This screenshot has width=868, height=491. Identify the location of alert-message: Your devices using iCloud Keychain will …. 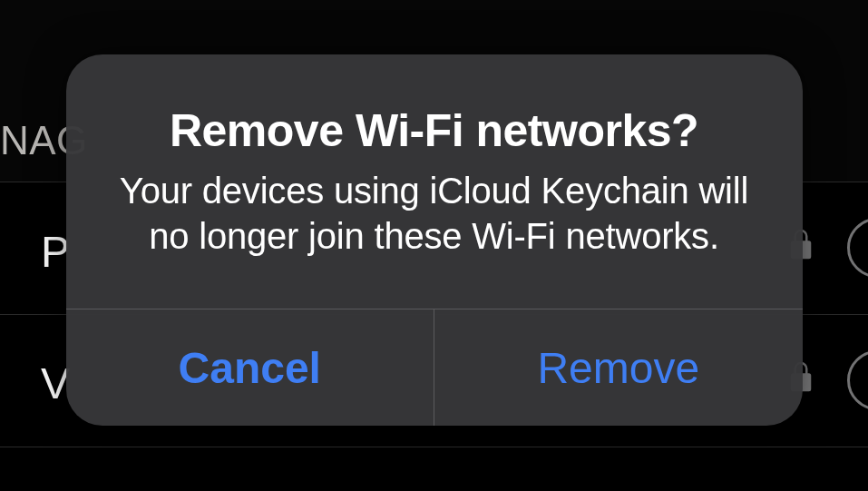
(434, 213).